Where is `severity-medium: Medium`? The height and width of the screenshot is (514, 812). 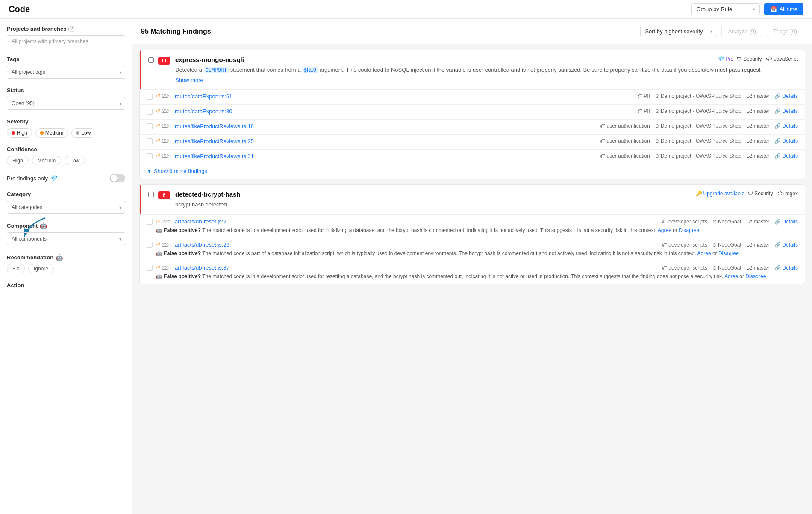
severity-medium: Medium is located at coordinates (52, 133).